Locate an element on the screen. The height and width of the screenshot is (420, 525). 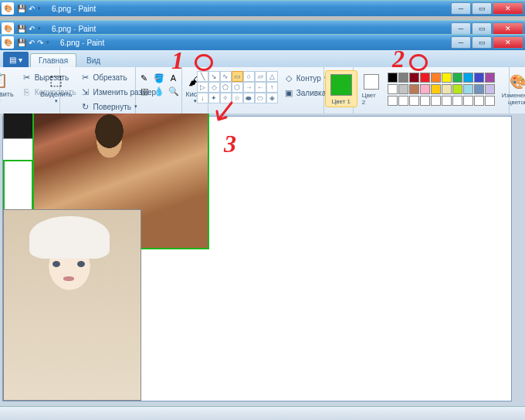
select-icon: ⬚ is located at coordinates (56, 80).